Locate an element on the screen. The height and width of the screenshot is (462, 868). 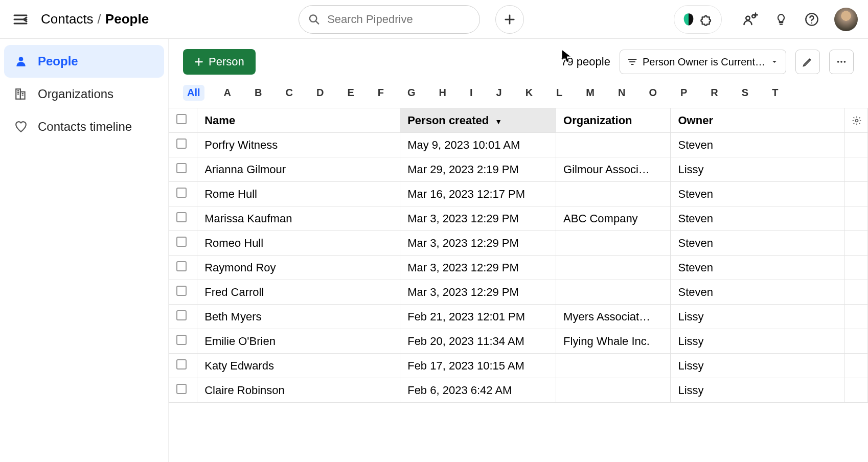
tips-button is located at coordinates (781, 19).